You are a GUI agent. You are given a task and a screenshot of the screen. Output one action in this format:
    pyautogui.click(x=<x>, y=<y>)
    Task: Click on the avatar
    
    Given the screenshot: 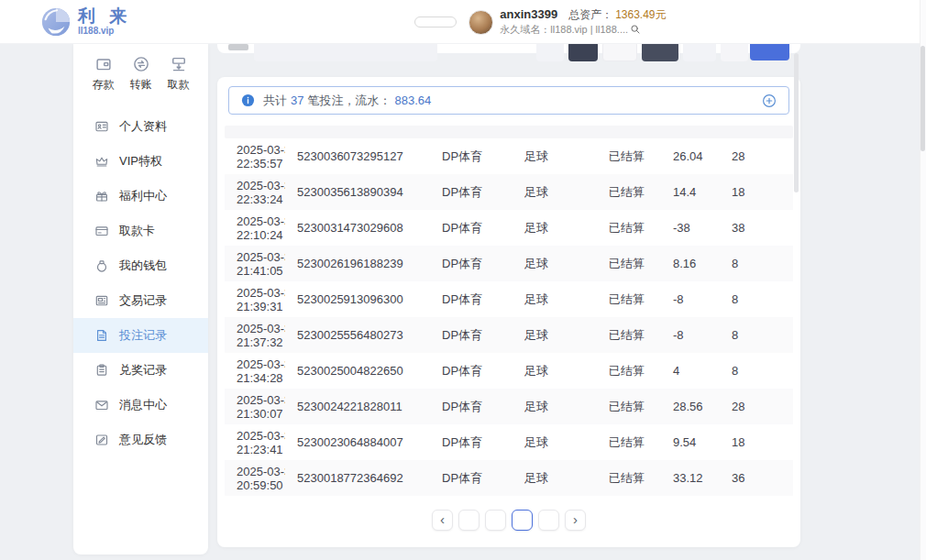 What is the action you would take?
    pyautogui.click(x=480, y=22)
    